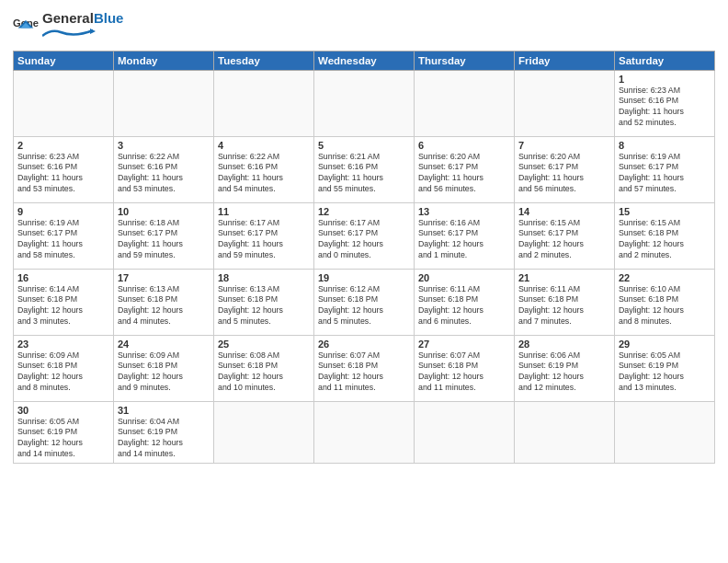 This screenshot has height=563, width=728. Describe the element at coordinates (164, 432) in the screenshot. I see `calendar-day-cell: 31Sunrise: 6:04 AM Sunset: 6:19 PM Dayli…` at that location.